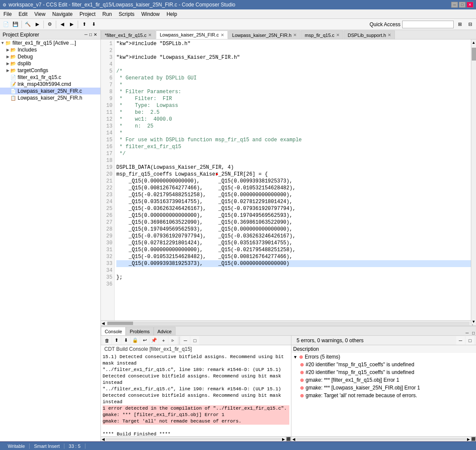 The width and height of the screenshot is (476, 450). I want to click on console-resize-handle: ⬛, so click(288, 439).